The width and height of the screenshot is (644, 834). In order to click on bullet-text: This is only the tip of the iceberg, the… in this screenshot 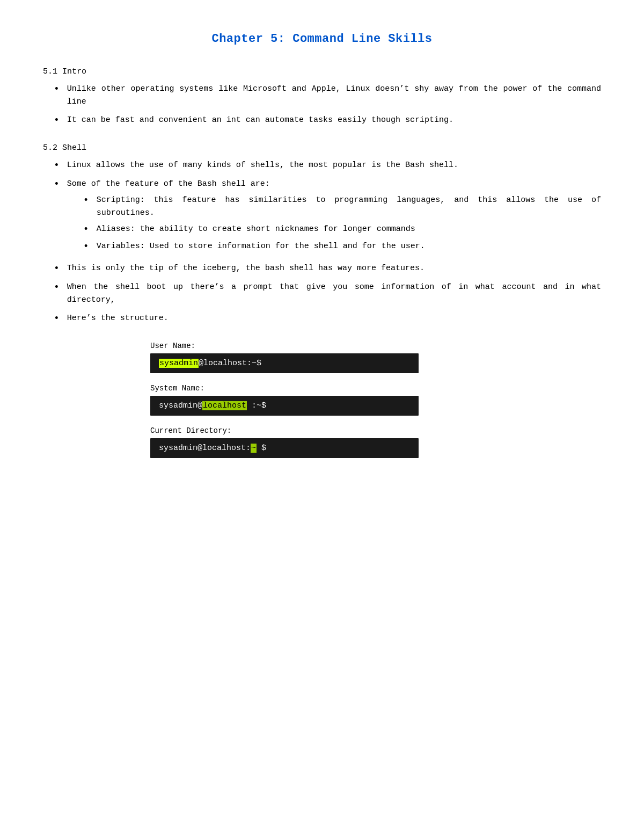, I will do `click(246, 269)`.